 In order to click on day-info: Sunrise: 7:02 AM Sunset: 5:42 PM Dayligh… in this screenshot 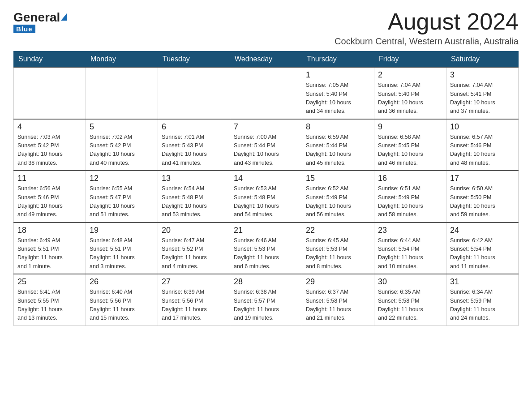, I will do `click(122, 150)`.